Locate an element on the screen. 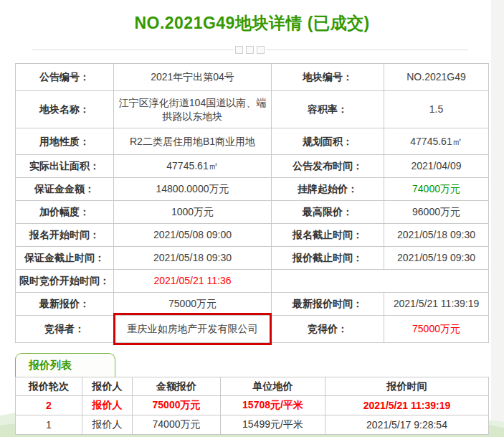  bid-row: 2 报价人 75000万元 15708元/平米 2021/5/21 11:39:… is located at coordinates (252, 406).